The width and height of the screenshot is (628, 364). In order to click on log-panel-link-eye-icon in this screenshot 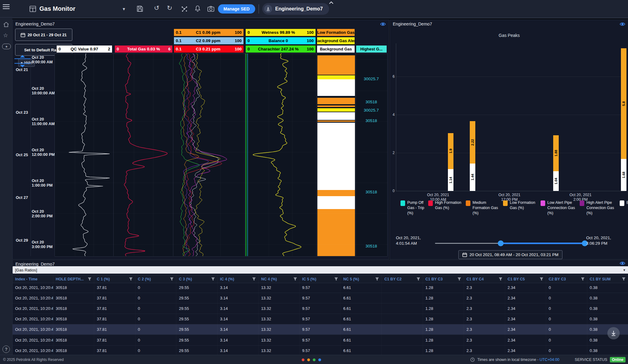, I will do `click(383, 24)`.